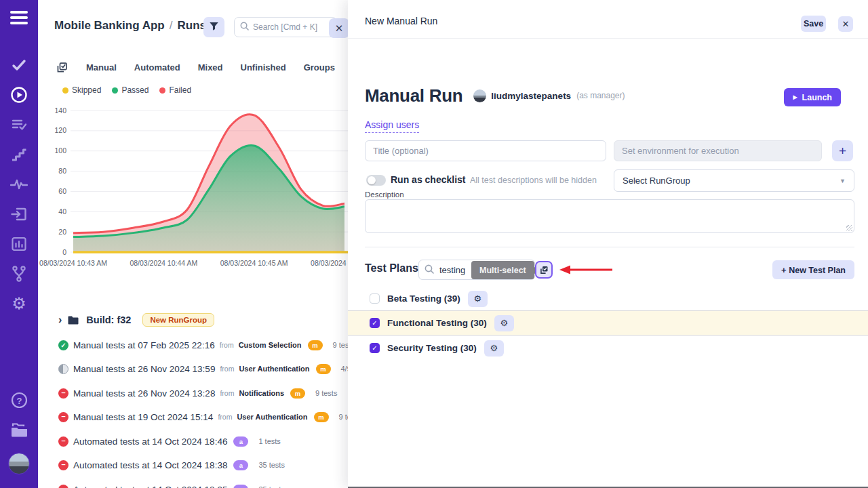  Describe the element at coordinates (842, 150) in the screenshot. I see `add-environment-button: +` at that location.